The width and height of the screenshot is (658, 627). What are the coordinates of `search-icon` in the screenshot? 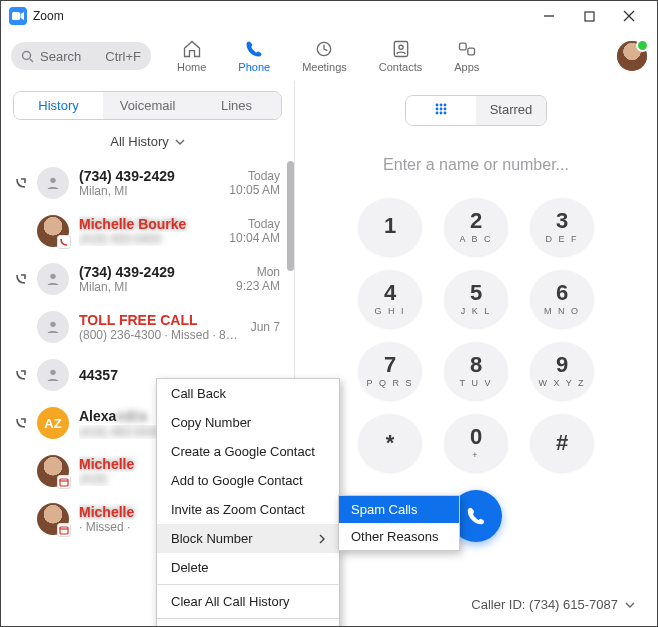 It's located at (28, 56).